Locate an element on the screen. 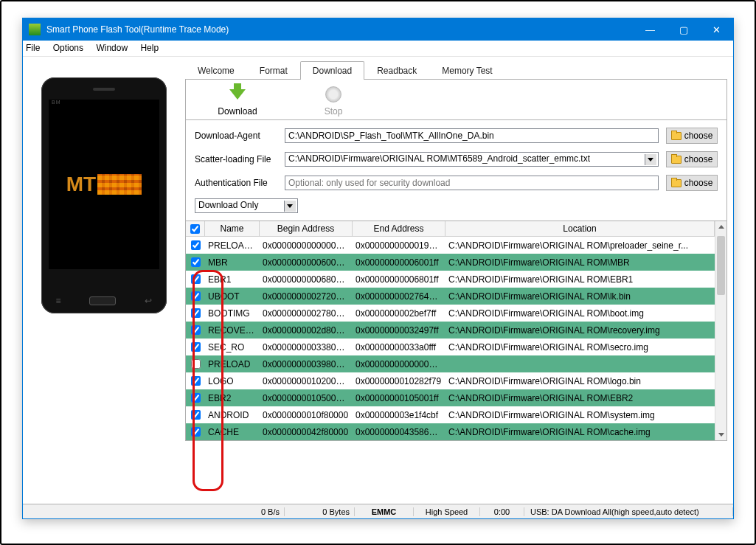  maximize-button: ▢ is located at coordinates (683, 29).